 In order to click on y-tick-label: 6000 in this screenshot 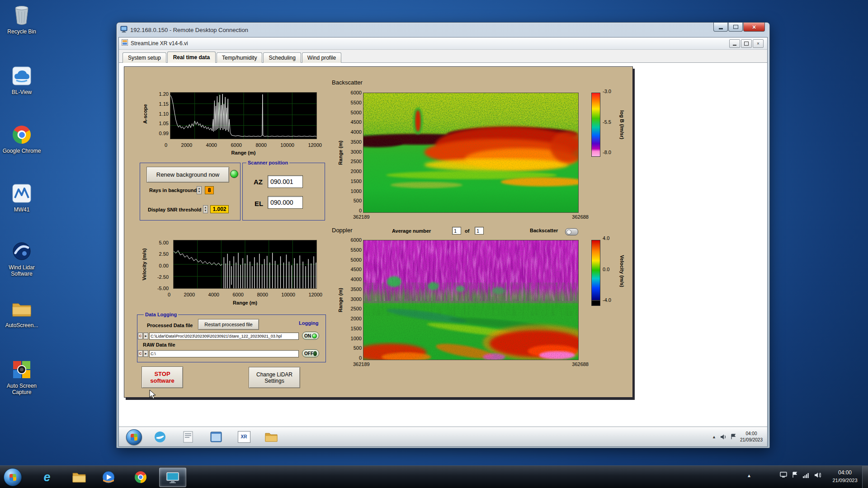, I will do `click(356, 93)`.